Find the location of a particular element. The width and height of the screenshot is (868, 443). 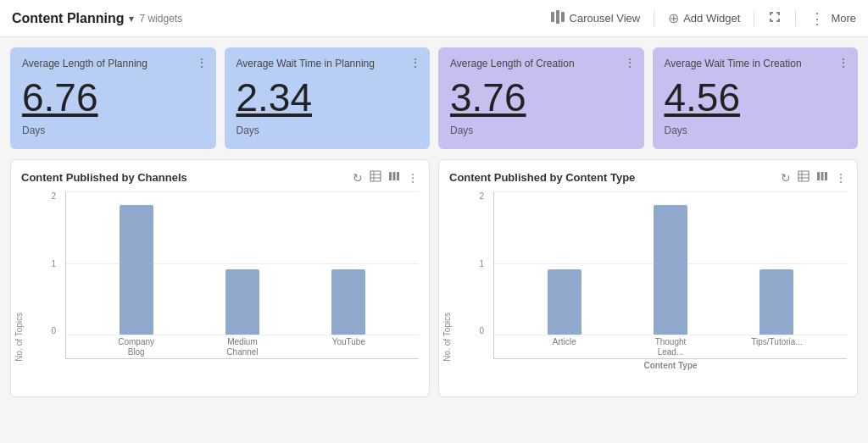

x-labels: ArticleThought Lead...Tips/Tutoria... is located at coordinates (670, 346).